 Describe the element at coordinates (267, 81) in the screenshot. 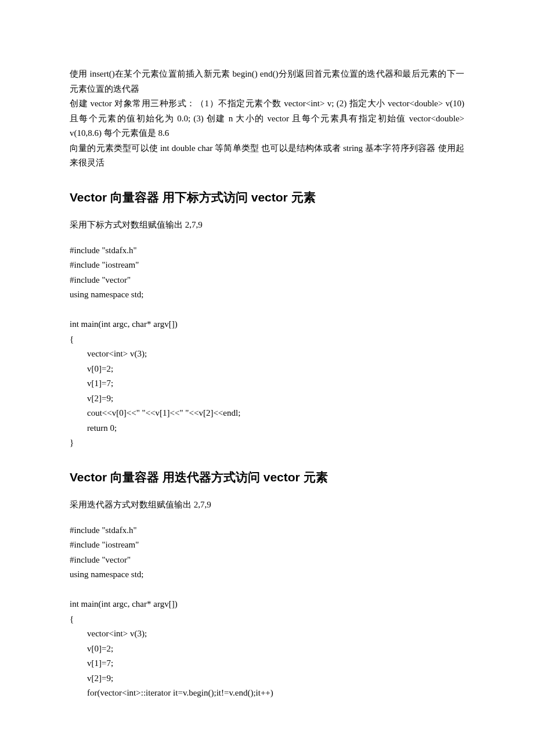

I see `intro-paragraph-1: 使用 insert()在某个元素位置前插入新元素 begin() end()分别…` at that location.